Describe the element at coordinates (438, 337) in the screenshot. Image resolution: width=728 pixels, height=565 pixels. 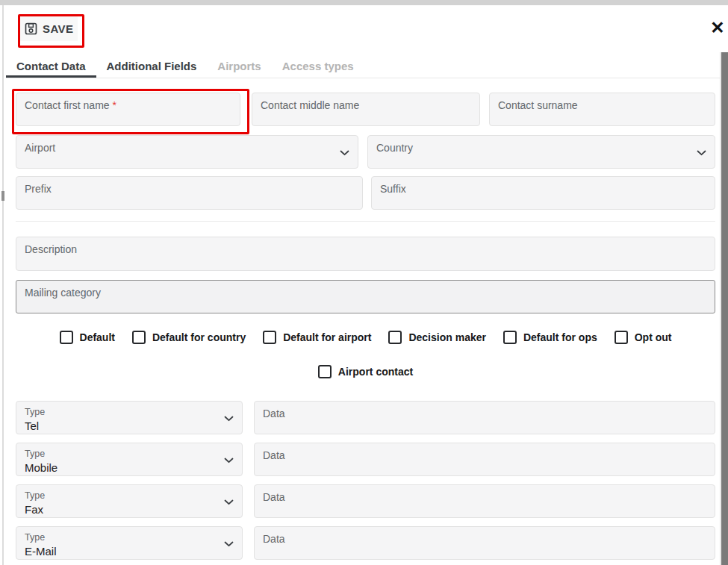
I see `checkbox-decision-maker: Decision maker` at that location.